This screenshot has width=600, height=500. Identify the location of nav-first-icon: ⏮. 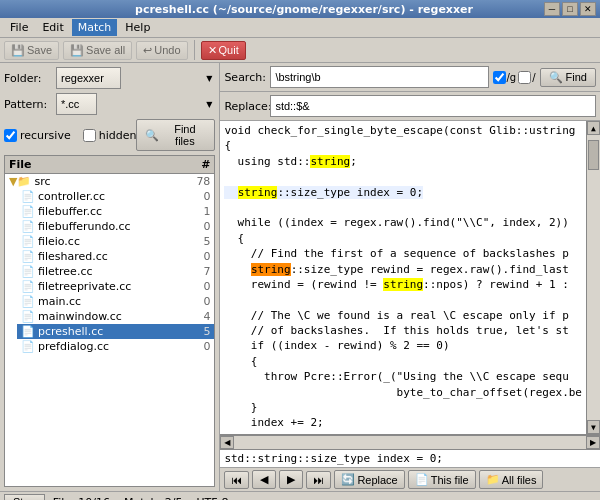
(236, 480).